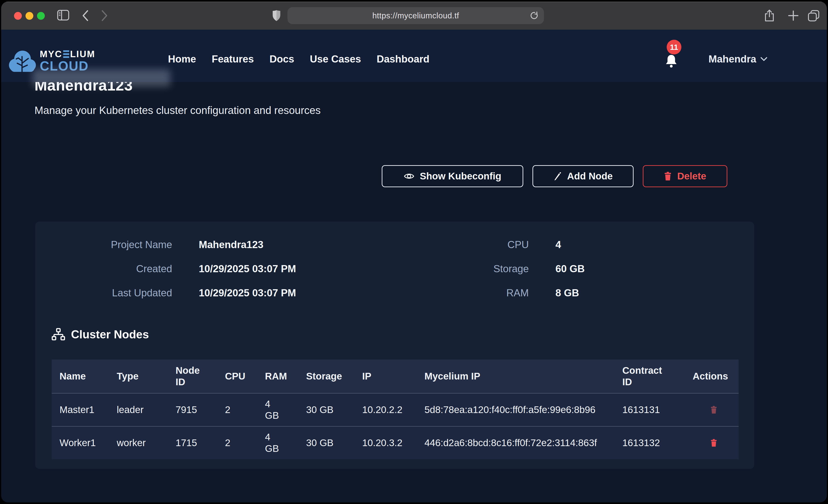  What do you see at coordinates (68, 54) in the screenshot?
I see `brand-line1: MYCLIUM` at bounding box center [68, 54].